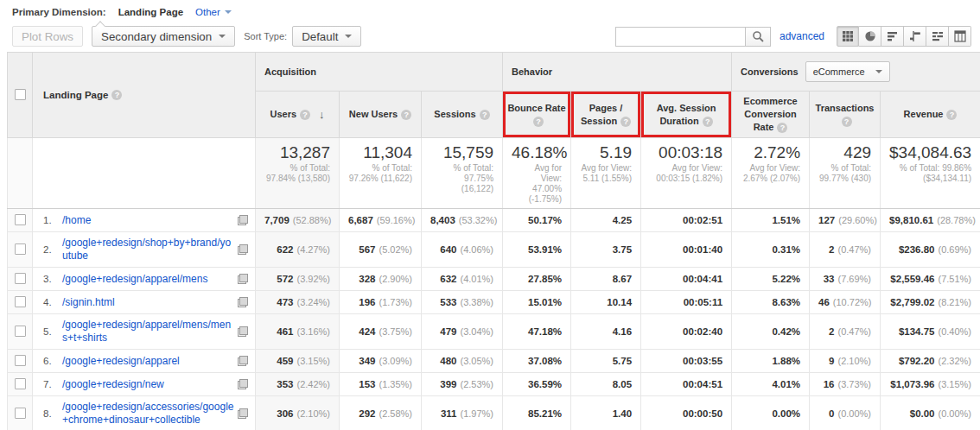 The height and width of the screenshot is (430, 980). I want to click on users-value: 622, so click(285, 250).